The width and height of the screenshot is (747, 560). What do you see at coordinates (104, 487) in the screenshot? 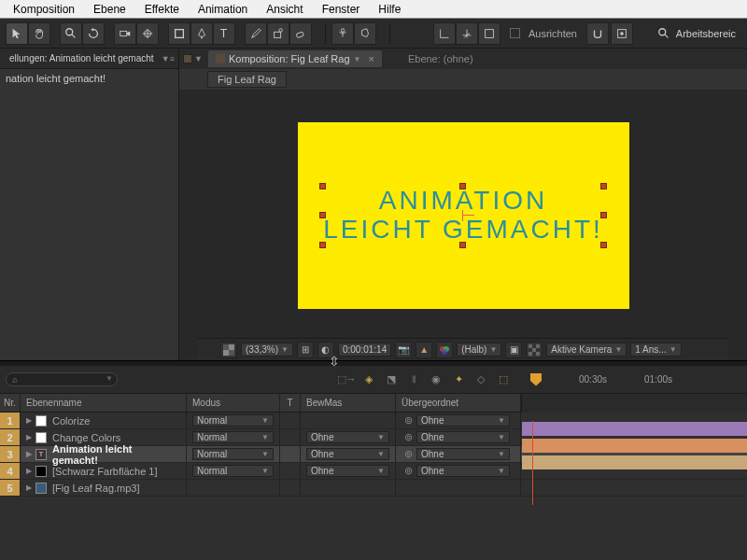
I see `layer-name: ▶[Fig Leaf Rag.mp3]` at bounding box center [104, 487].